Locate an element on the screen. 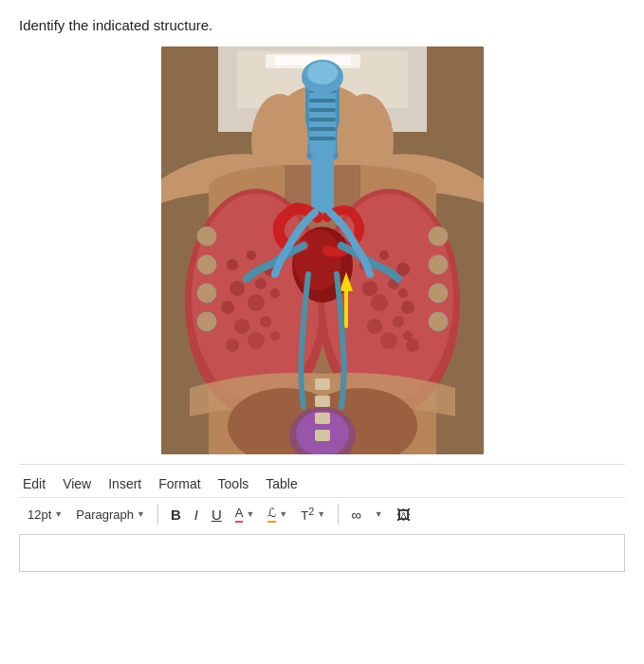  menu-table: Table is located at coordinates (281, 484).